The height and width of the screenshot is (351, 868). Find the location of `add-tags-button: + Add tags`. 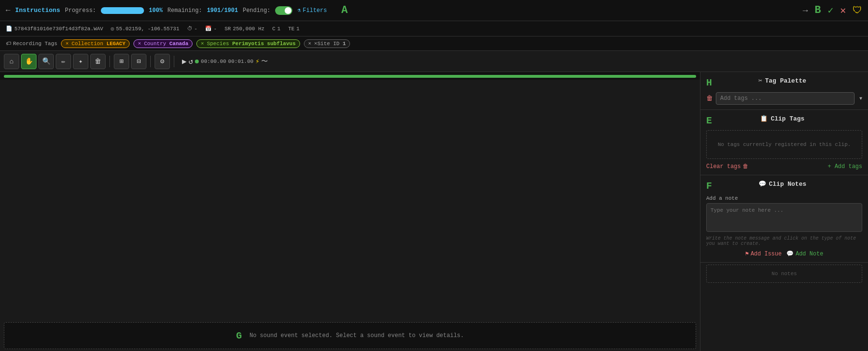

add-tags-button: + Add tags is located at coordinates (845, 167).